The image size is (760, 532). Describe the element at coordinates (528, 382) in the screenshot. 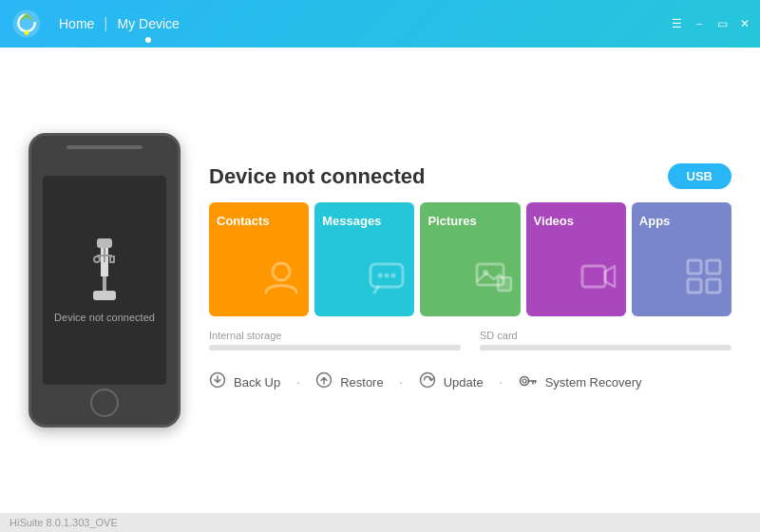

I see `recovery-icon` at that location.